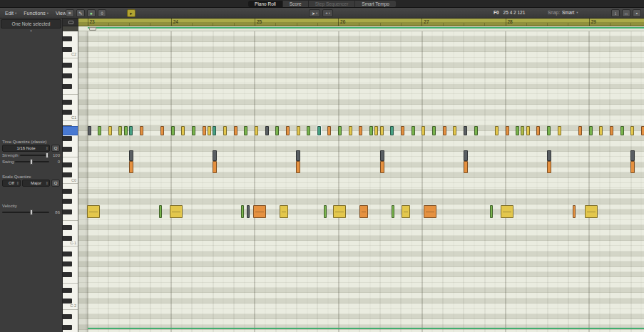 This screenshot has height=332, width=644. Describe the element at coordinates (91, 13) in the screenshot. I see `midi-in-icon: ●` at that location.